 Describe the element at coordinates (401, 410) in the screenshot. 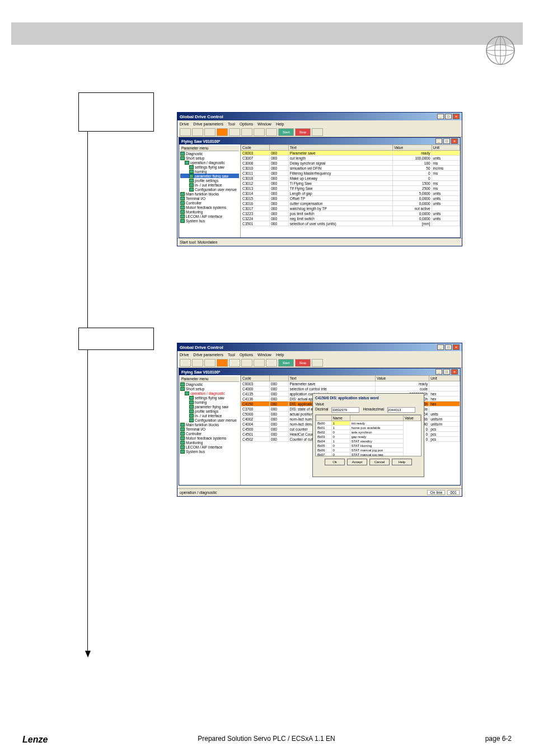

I see `hex-input` at that location.